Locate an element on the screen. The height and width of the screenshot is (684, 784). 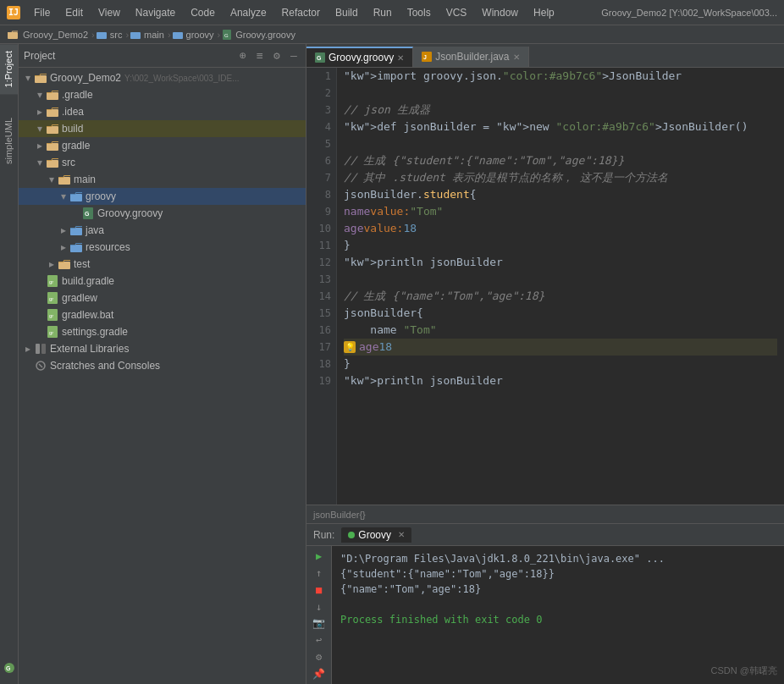
breadcrumb-file: Groovy.groovy is located at coordinates (266, 35).